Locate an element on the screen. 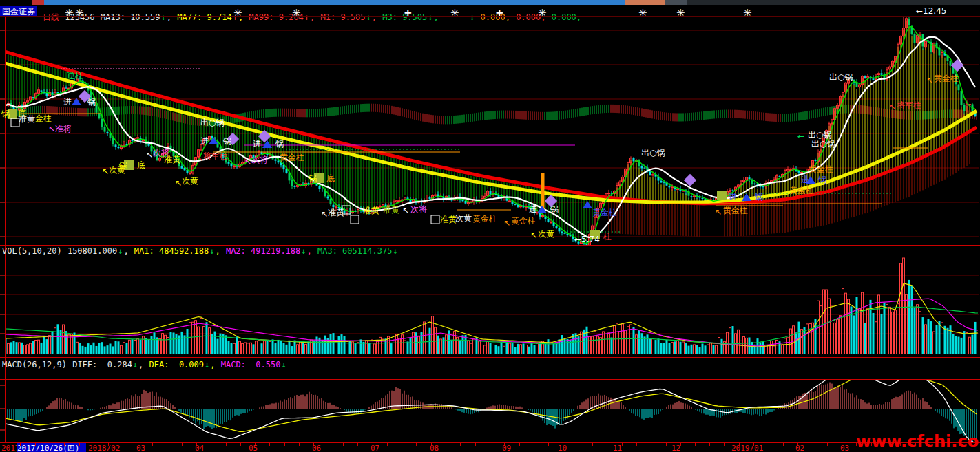 This screenshot has width=980, height=452. axis-month-label: 05 is located at coordinates (253, 448).